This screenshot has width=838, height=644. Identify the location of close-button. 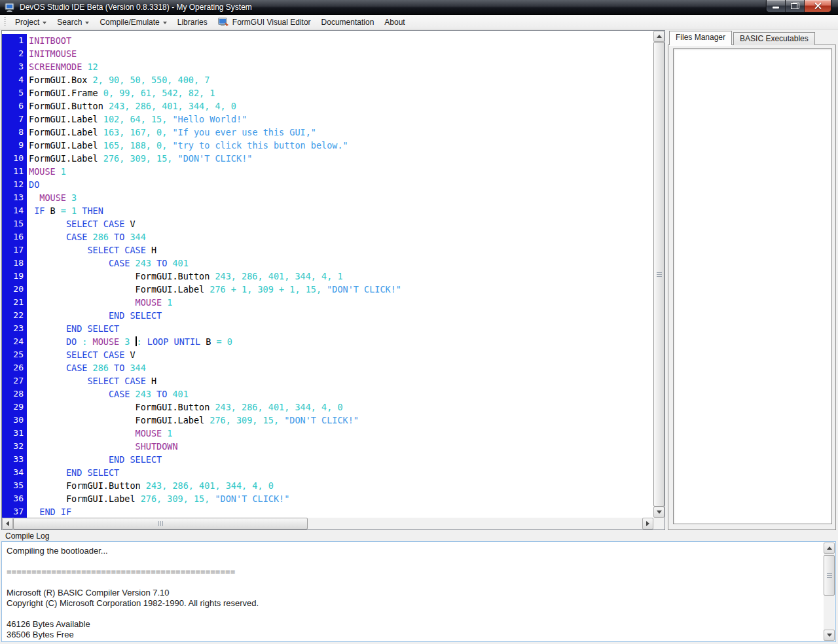
(818, 7).